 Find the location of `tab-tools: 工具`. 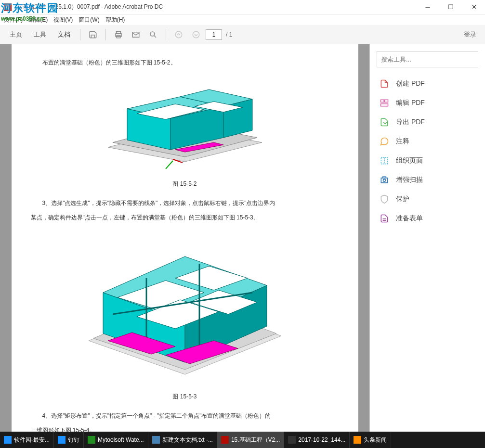

tab-tools: 工具 is located at coordinates (40, 35).